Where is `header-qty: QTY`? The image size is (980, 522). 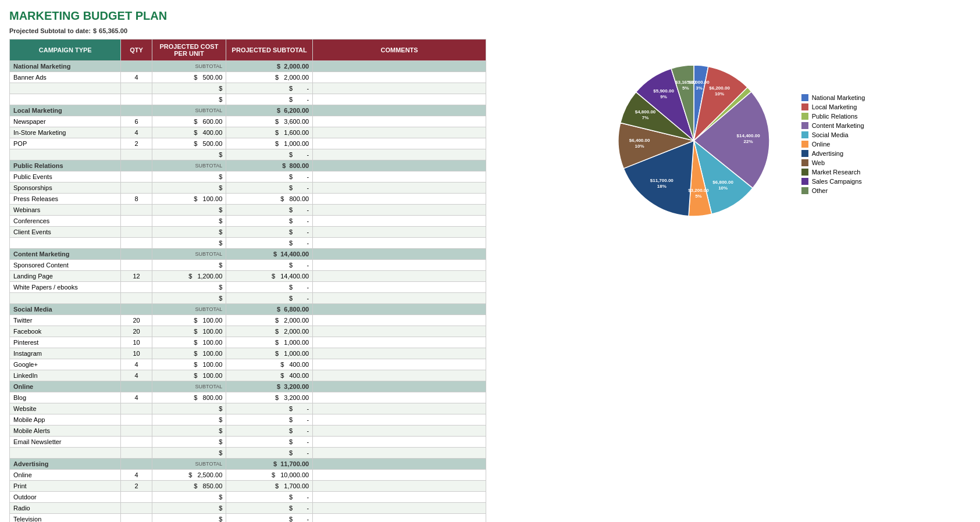
header-qty: QTY is located at coordinates (136, 50).